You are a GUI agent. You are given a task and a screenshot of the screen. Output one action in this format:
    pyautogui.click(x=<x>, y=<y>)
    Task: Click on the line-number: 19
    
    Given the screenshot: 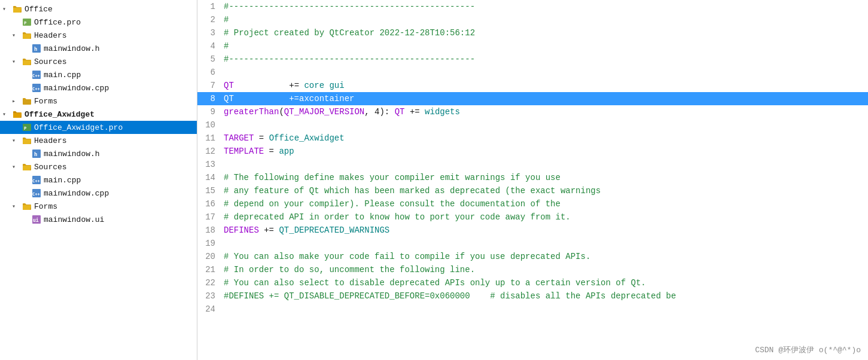 What is the action you would take?
    pyautogui.click(x=209, y=243)
    